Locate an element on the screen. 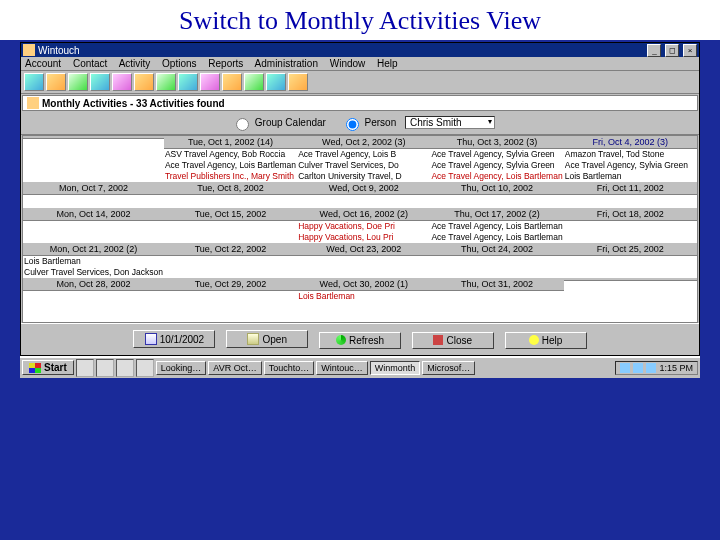 This screenshot has height=540, width=720. system-tray: 1:15 PM is located at coordinates (656, 368).